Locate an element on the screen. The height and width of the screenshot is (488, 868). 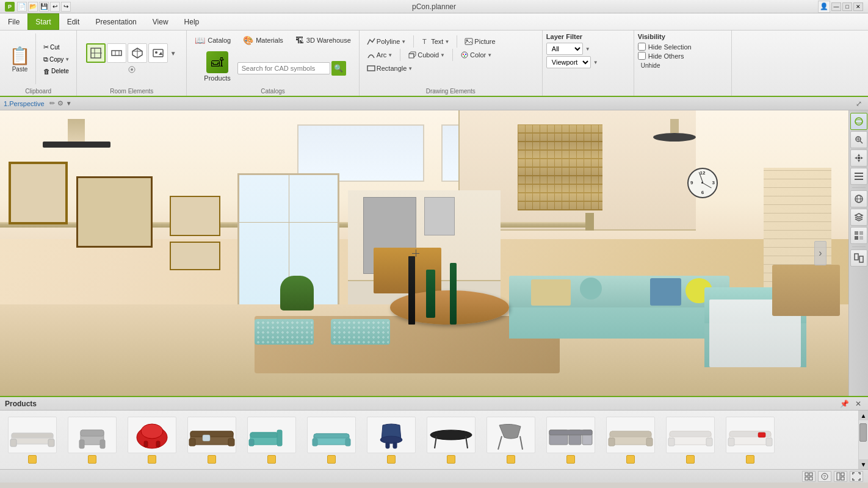
scroll-thumb is located at coordinates (863, 432).